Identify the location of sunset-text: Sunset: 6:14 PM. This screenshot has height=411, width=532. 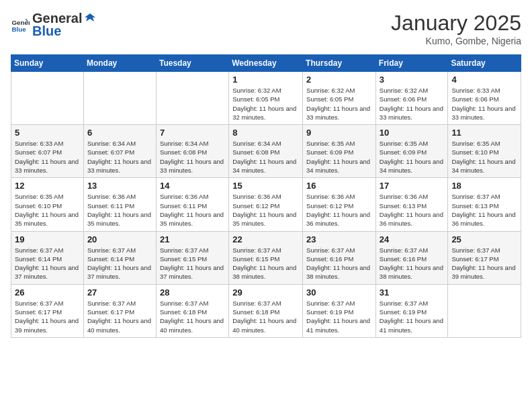
(111, 259).